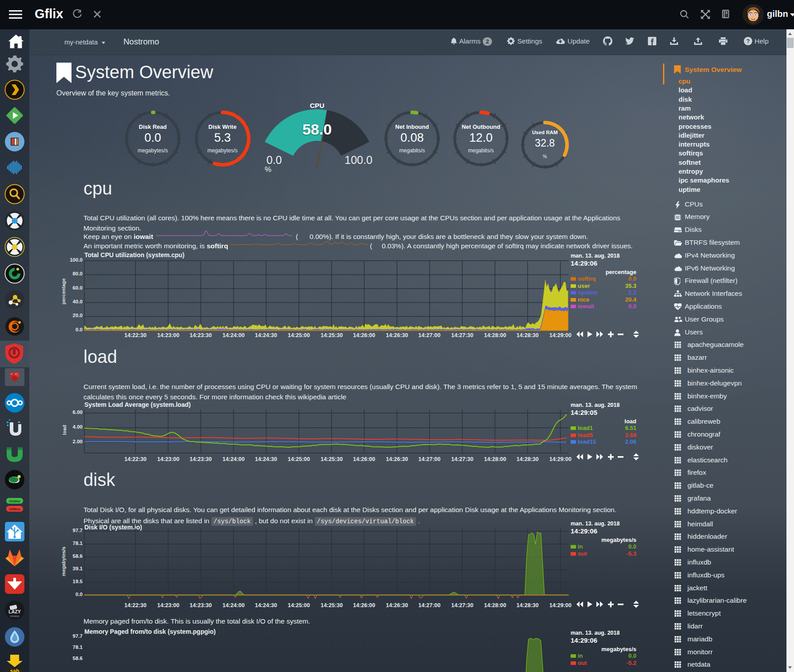  I want to click on svg-text: LAZY, so click(14, 612).